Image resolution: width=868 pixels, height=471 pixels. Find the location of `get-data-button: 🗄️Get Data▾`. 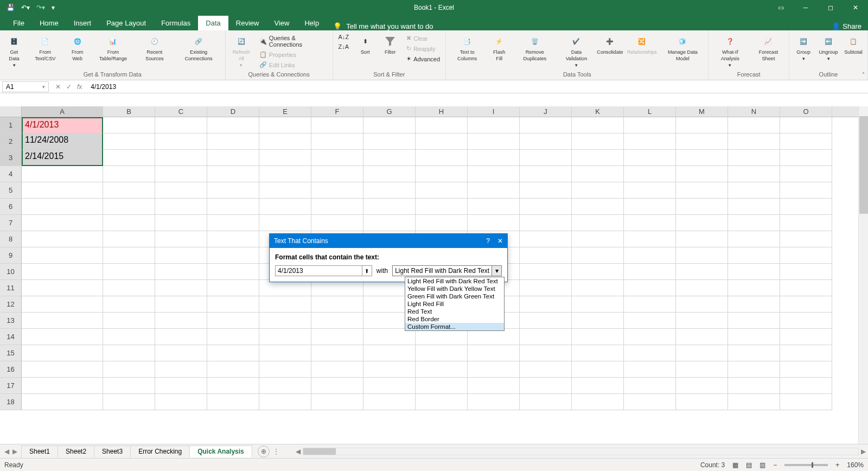

get-data-button: 🗄️Get Data▾ is located at coordinates (14, 51).